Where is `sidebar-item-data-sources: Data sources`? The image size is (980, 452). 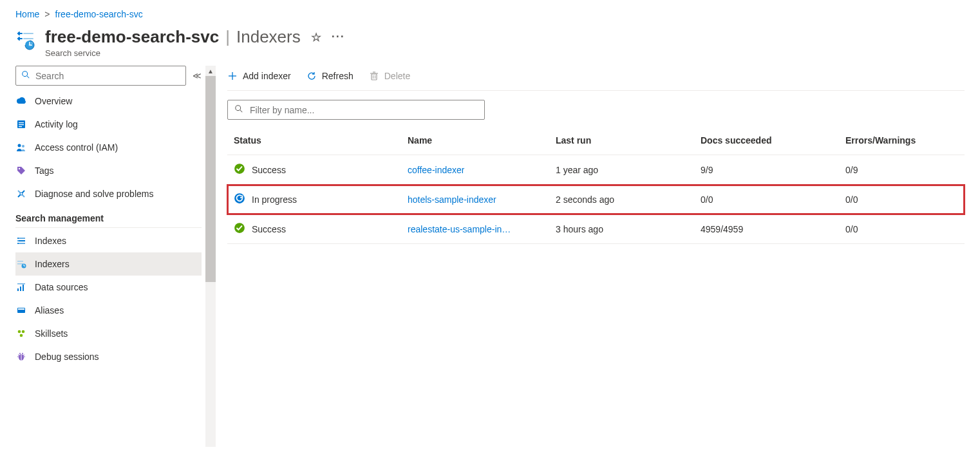 sidebar-item-data-sources: Data sources is located at coordinates (108, 287).